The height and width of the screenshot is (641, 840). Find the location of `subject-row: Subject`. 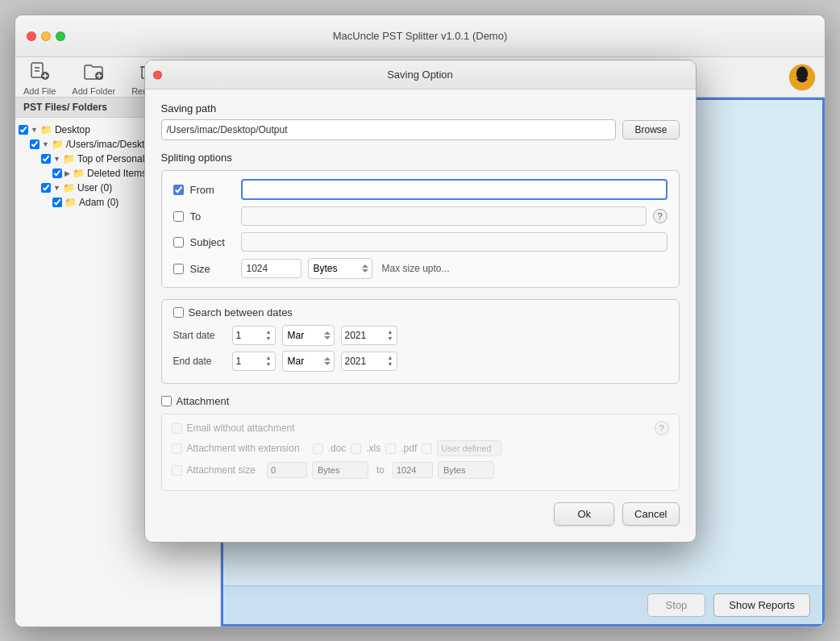

subject-row: Subject is located at coordinates (421, 242).